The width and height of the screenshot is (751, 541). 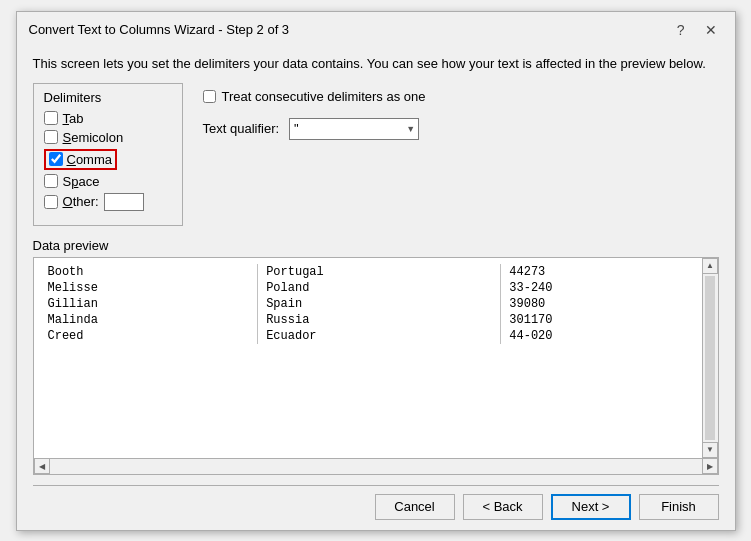 What do you see at coordinates (376, 246) in the screenshot?
I see `preview-label: Data preview` at bounding box center [376, 246].